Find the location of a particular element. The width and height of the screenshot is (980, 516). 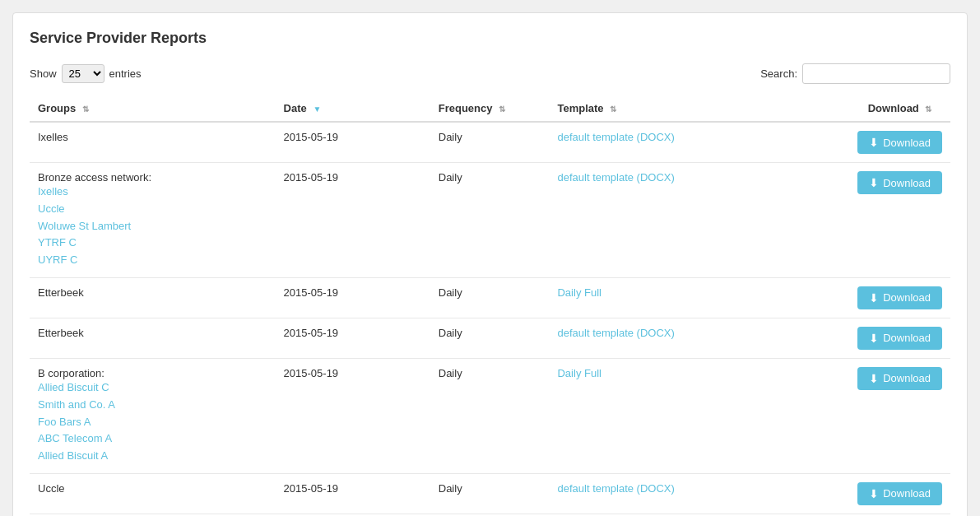

cell-group-5: Uccle is located at coordinates (153, 494).